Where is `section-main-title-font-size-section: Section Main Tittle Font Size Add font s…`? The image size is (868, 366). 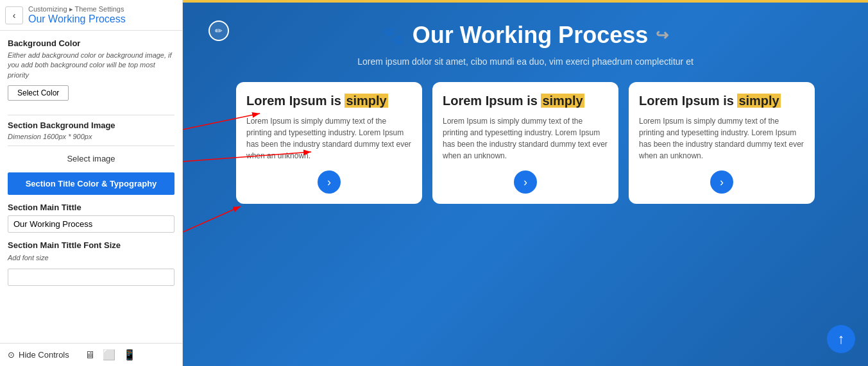
section-main-title-font-size-section: Section Main Tittle Font Size Add font s… is located at coordinates (91, 267).